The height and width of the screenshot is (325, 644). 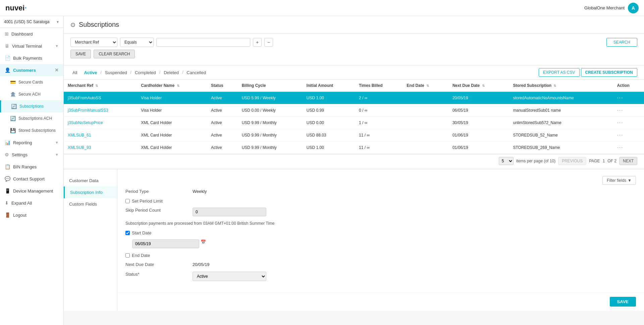 What do you see at coordinates (203, 242) in the screenshot?
I see `calendar-icon: 📅` at bounding box center [203, 242].